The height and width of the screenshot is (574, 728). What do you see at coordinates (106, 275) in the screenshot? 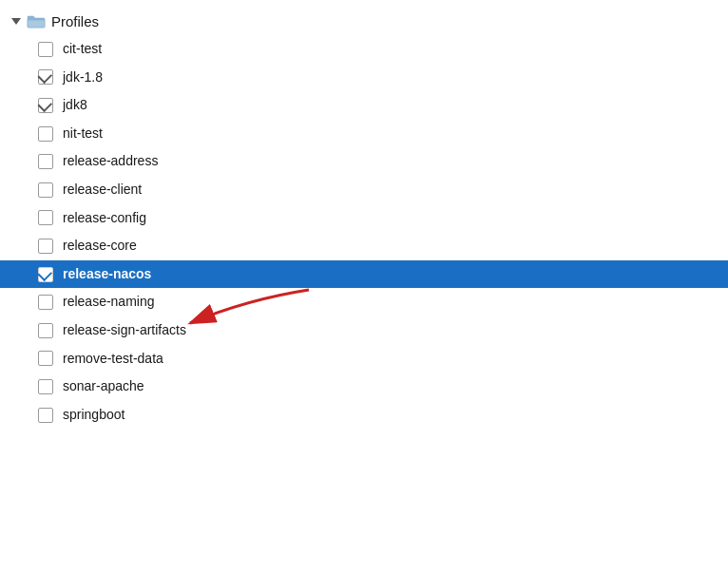
I see `profile-name: release-nacos` at bounding box center [106, 275].